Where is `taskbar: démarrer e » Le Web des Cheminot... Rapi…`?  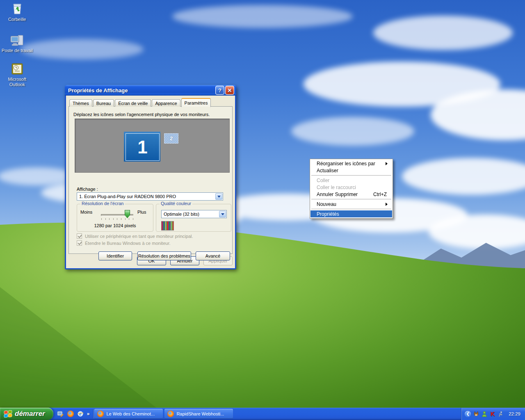 taskbar: démarrer e » Le Web des Cheminot... Rapi… is located at coordinates (262, 414).